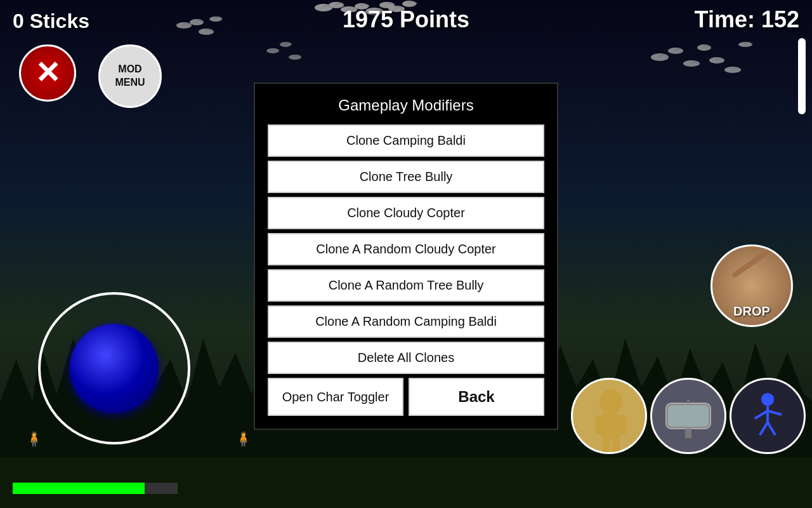  What do you see at coordinates (406, 105) in the screenshot?
I see `modal-title: Gameplay Modifiers` at bounding box center [406, 105].